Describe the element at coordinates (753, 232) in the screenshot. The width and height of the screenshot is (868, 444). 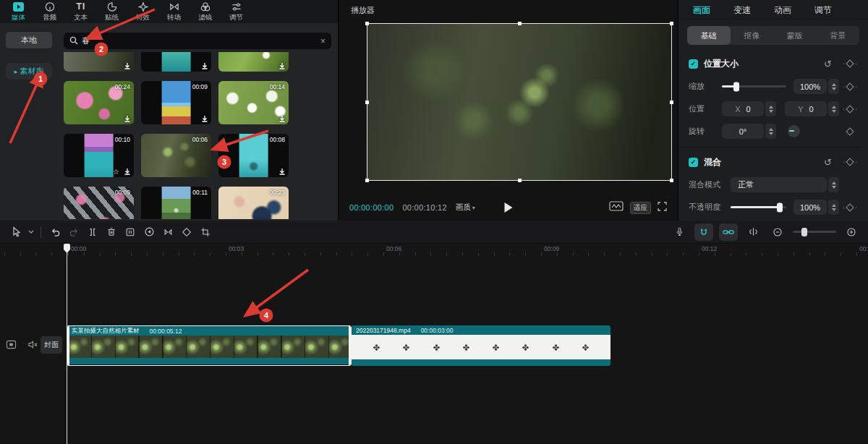
I see `preview-axis-icon` at that location.